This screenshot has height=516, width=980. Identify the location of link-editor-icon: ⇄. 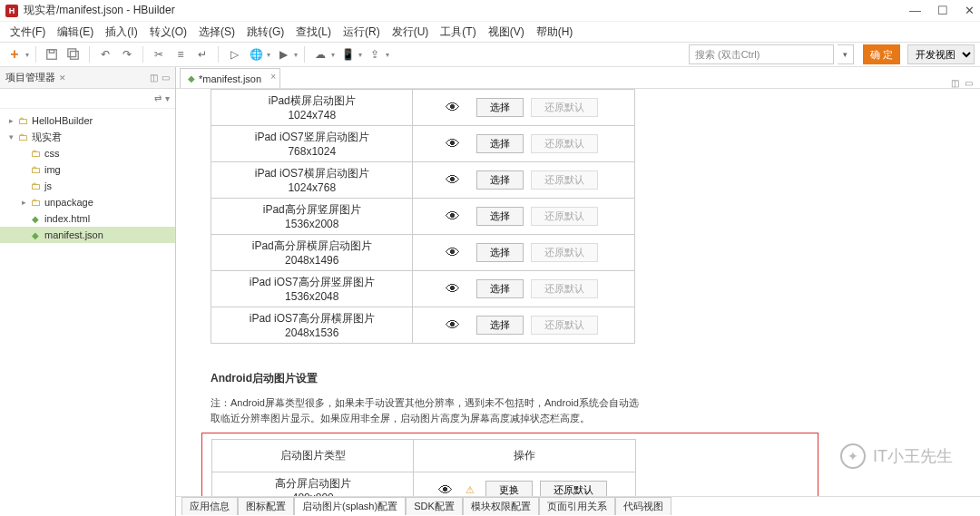
(158, 98).